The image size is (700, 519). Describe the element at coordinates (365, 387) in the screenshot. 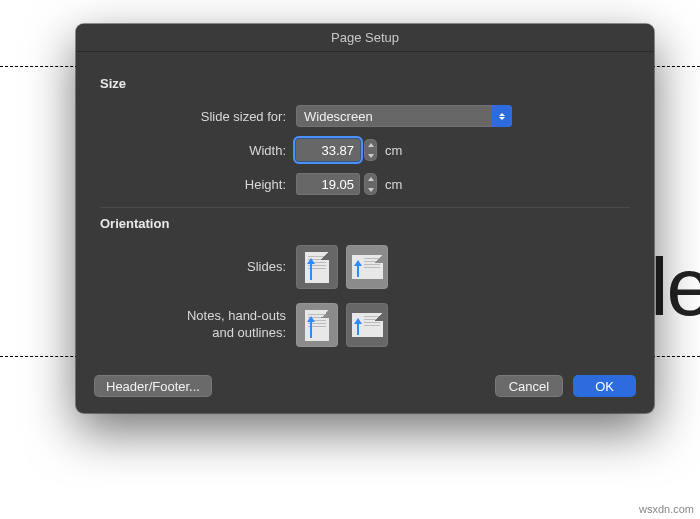

I see `dialog-footer: Header/Footer... Cancel OK` at that location.